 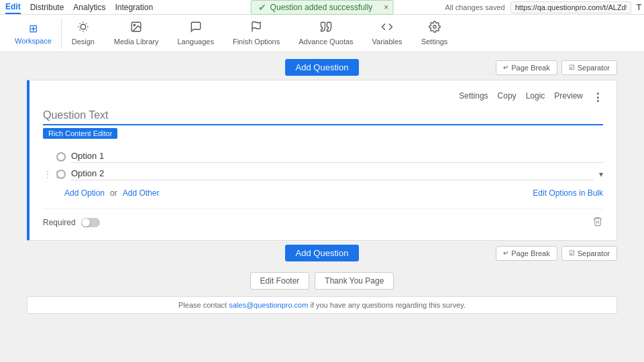 I want to click on option-2-dropdown-arrow: ▾, so click(x=601, y=174).